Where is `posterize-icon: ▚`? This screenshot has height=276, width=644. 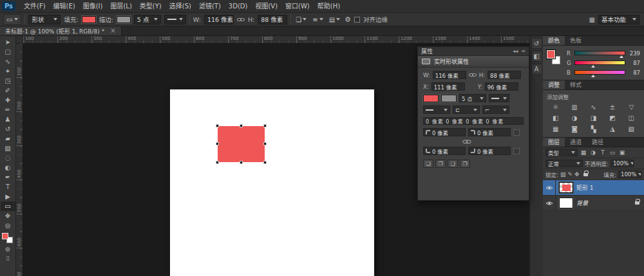
posterize-icon: ▚ is located at coordinates (594, 129).